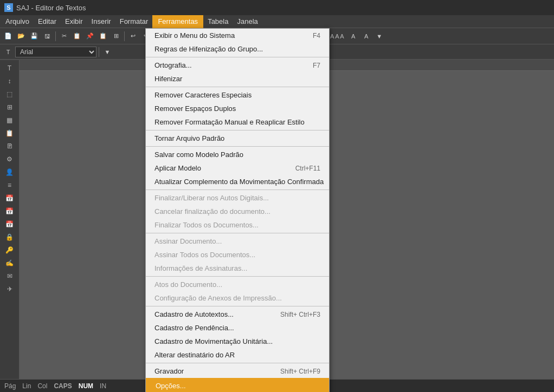  What do you see at coordinates (90, 36) in the screenshot?
I see `paste-btn: 📌` at bounding box center [90, 36].